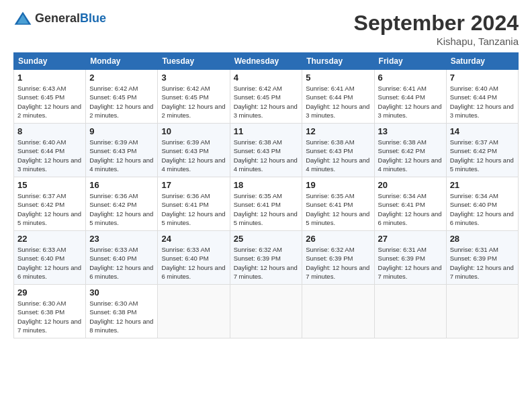 The height and width of the screenshot is (411, 532). What do you see at coordinates (482, 150) in the screenshot?
I see `table-row: 14Sunrise: 6:37 AMSunset: 6:42 PMDayligh…` at bounding box center [482, 150].